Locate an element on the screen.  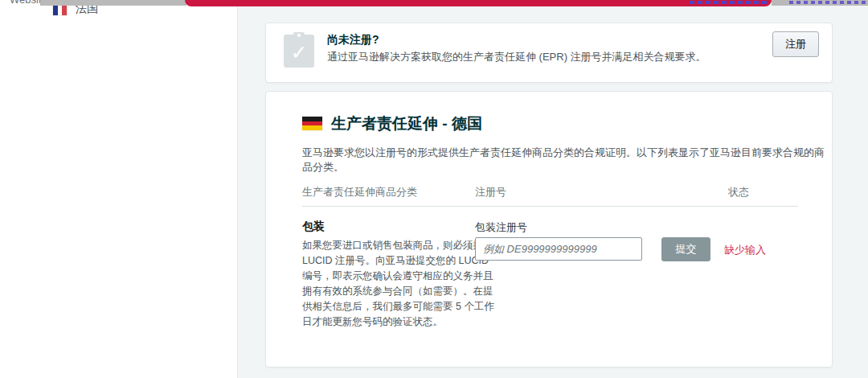
registration-number-label: 包装注册号 is located at coordinates (502, 228).